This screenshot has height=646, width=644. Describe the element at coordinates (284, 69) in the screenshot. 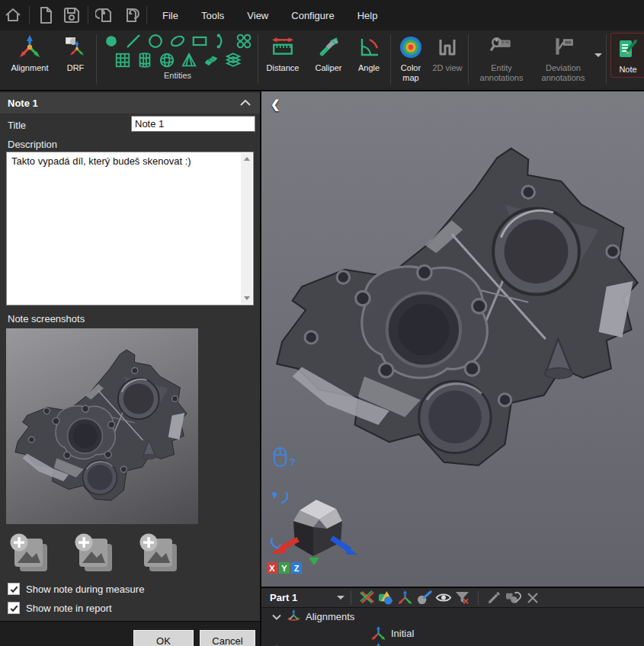

I see `distance-label: Distance` at that location.